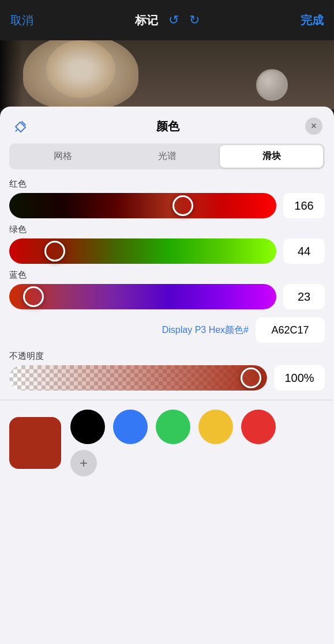  Describe the element at coordinates (304, 206) in the screenshot. I see `red-value-box: 166` at that location.